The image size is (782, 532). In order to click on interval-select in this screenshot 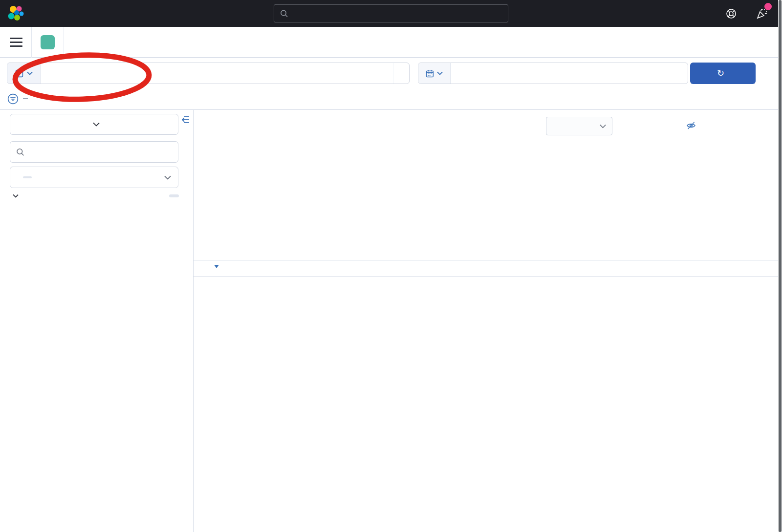, I will do `click(579, 126)`.